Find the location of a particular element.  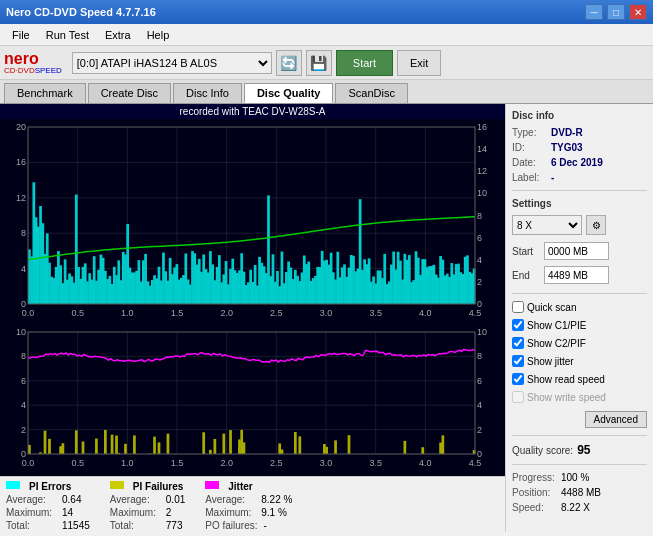

jitter-max-row: Maximum: 9.1 % is located at coordinates (248, 512).